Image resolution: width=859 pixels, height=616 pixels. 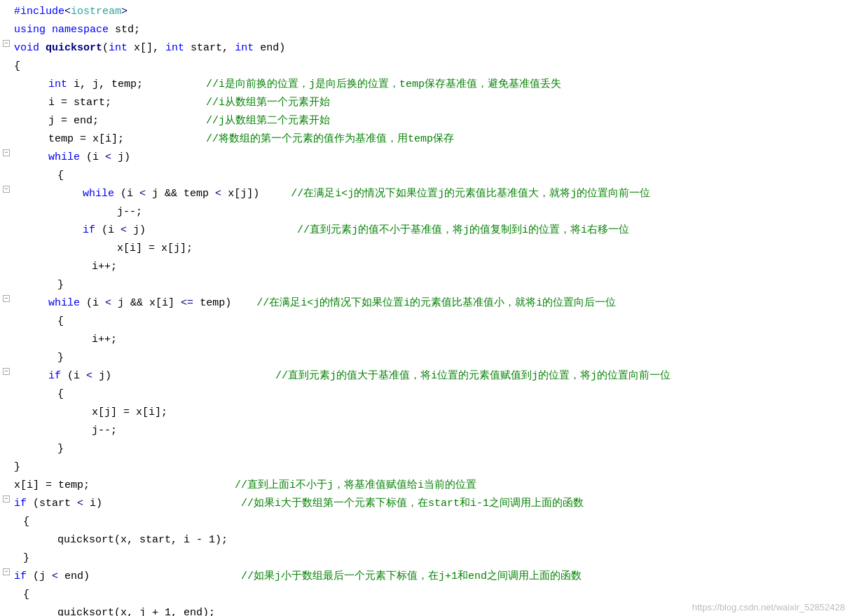 I want to click on line-content: j = end; //j从数组第二个元素开始, so click(x=440, y=121).